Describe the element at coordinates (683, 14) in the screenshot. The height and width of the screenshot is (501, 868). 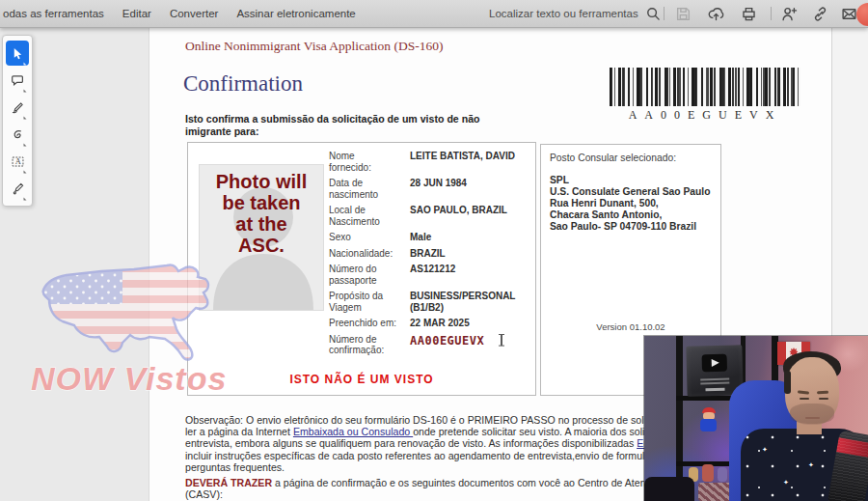
I see `save-icon` at that location.